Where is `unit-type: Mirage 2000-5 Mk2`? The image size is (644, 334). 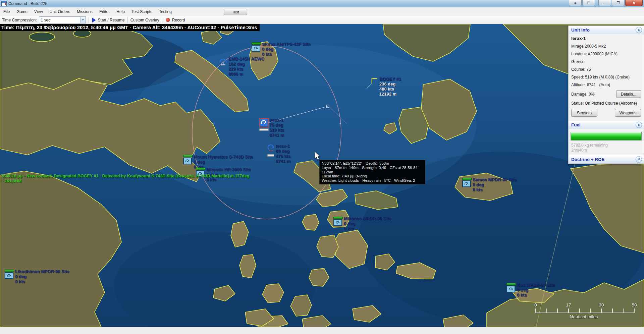 unit-type: Mirage 2000-5 Mk2 is located at coordinates (606, 46).